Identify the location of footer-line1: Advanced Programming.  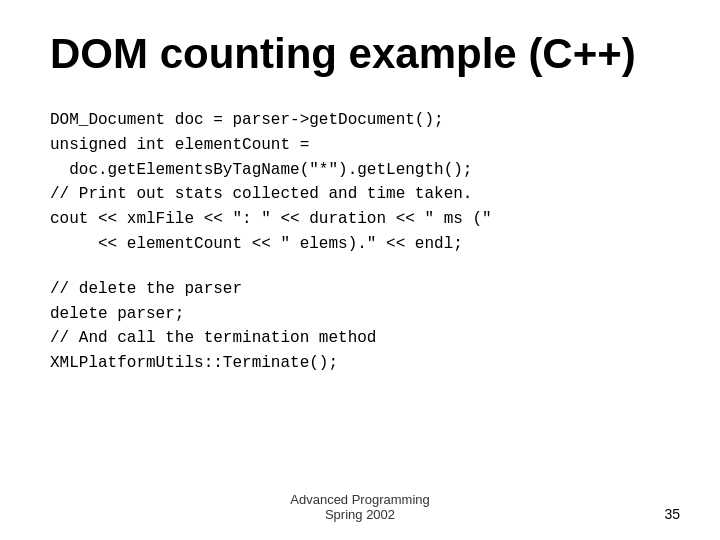
(360, 500).